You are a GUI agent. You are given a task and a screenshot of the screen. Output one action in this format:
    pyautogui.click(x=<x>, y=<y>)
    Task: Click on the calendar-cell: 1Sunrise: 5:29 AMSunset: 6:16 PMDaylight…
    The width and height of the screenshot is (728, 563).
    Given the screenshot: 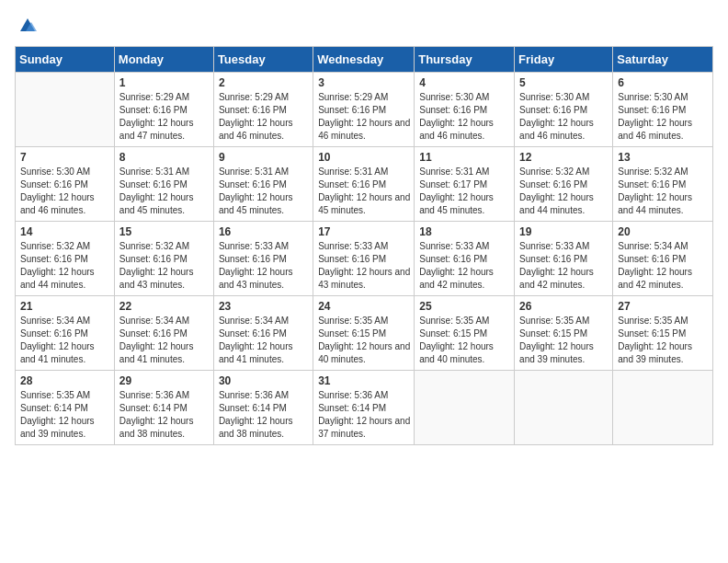 What is the action you would take?
    pyautogui.click(x=164, y=110)
    